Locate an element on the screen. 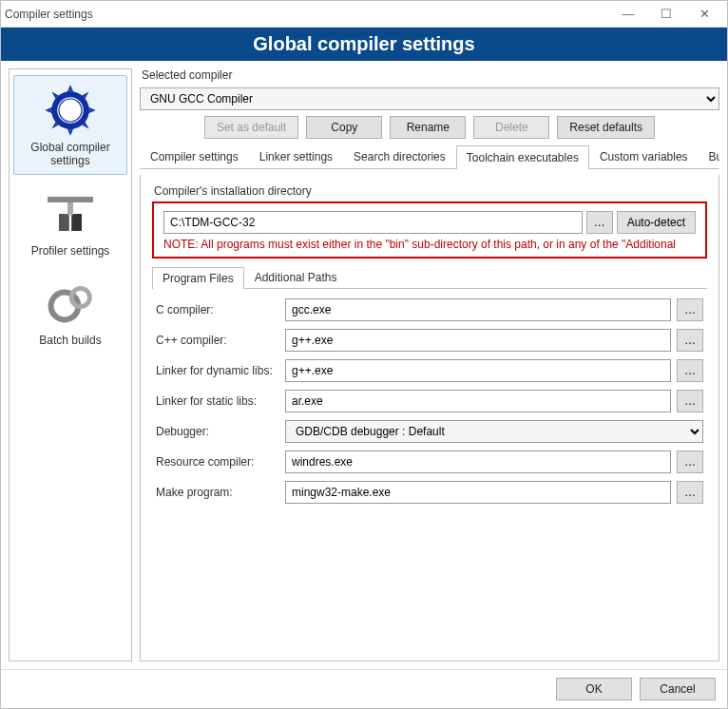 The image size is (728, 709). subtab-additional-paths: Additional Paths is located at coordinates (297, 278).